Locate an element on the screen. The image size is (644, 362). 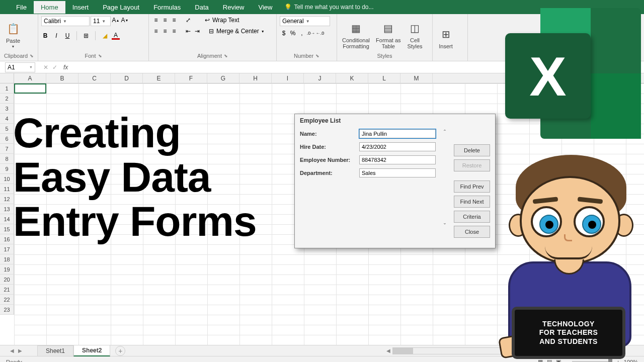
col-header: L is located at coordinates (384, 78).